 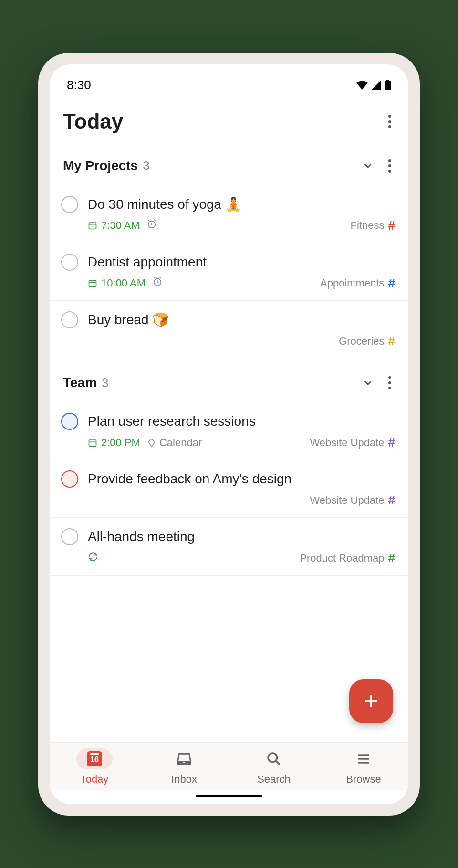 I want to click on task-time: 2:00 PM, so click(x=114, y=443).